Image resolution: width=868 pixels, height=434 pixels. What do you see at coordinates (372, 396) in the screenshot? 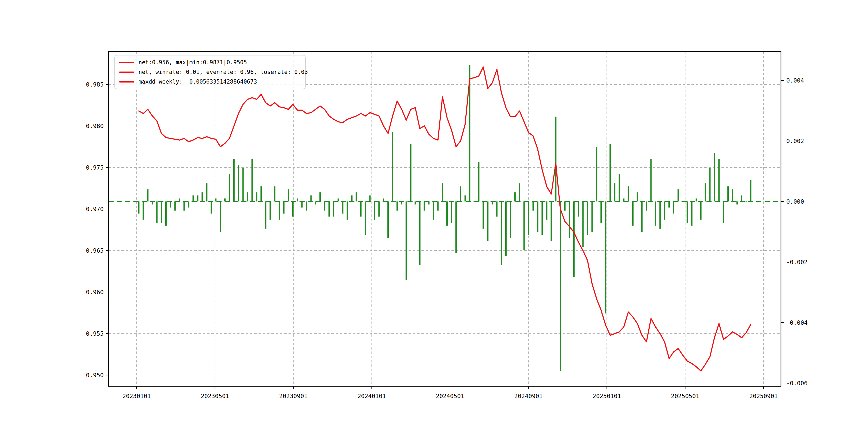
I see `x-axis-tick-label: 20240101` at bounding box center [372, 396].